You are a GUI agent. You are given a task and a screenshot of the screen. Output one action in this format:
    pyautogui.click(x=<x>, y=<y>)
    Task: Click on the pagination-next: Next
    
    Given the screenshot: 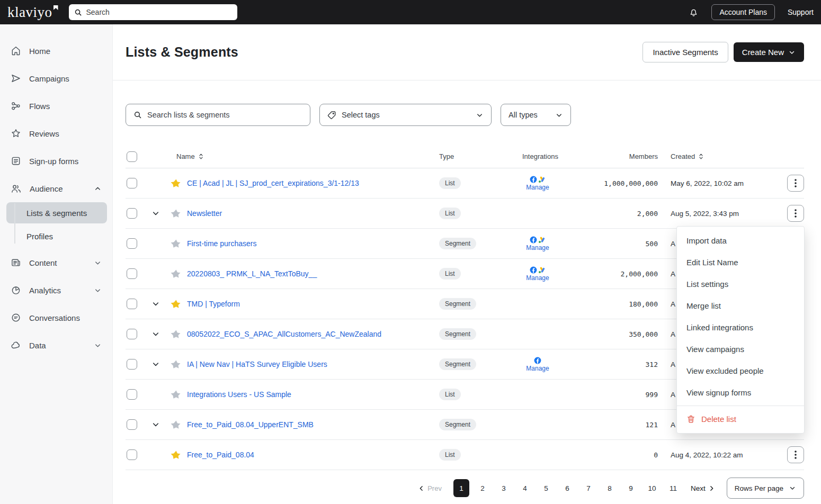 What is the action you would take?
    pyautogui.click(x=703, y=488)
    